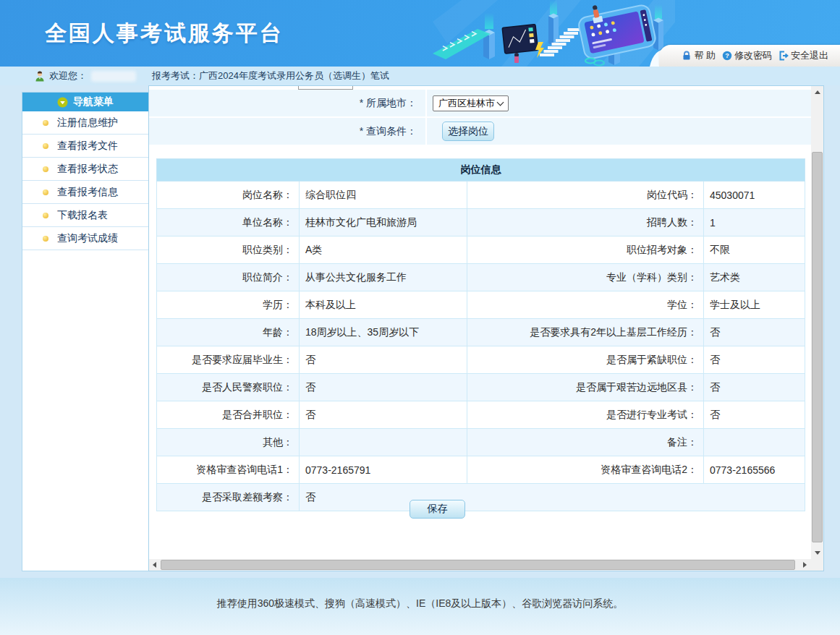 Image resolution: width=840 pixels, height=635 pixels. What do you see at coordinates (481, 250) in the screenshot?
I see `table-row: 职位类别：A类职位招考对象：不限` at bounding box center [481, 250].